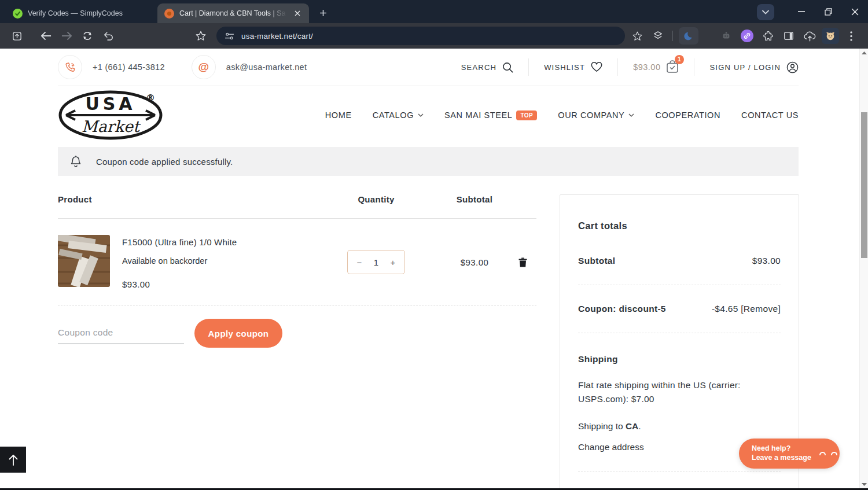  What do you see at coordinates (13, 460) in the screenshot?
I see `arrow-up-icon` at bounding box center [13, 460].